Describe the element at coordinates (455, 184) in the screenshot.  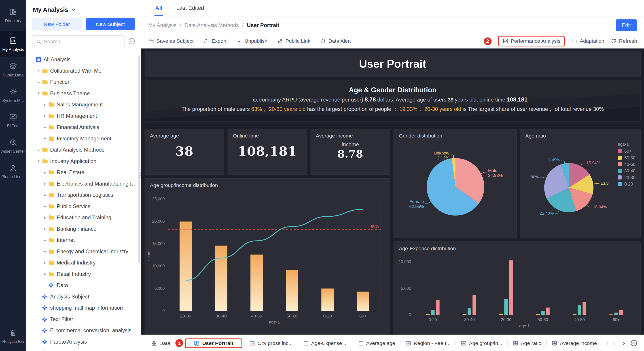
I see `chart-panel-gender-distribution: Gender distribution Male34.93%Female62.9…` at that location.